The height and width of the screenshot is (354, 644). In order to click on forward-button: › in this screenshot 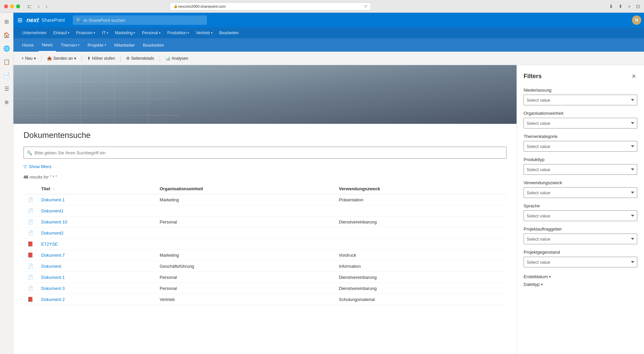, I will do `click(46, 6)`.